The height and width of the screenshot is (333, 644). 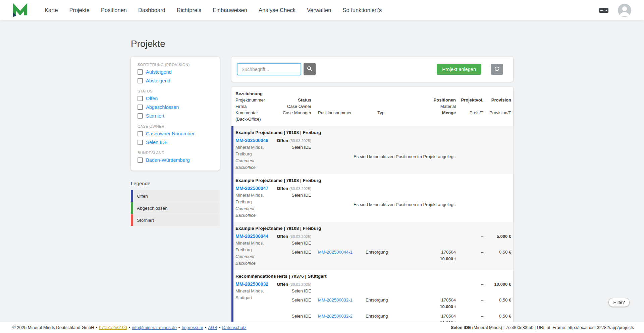 I want to click on legend-item-abgeschlossen: Abgeschlossen, so click(x=175, y=208).